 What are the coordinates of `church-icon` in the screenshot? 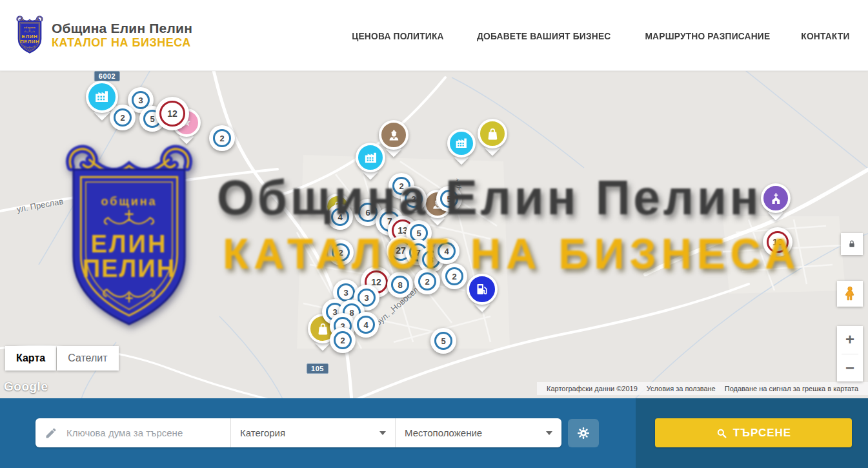 It's located at (776, 199).